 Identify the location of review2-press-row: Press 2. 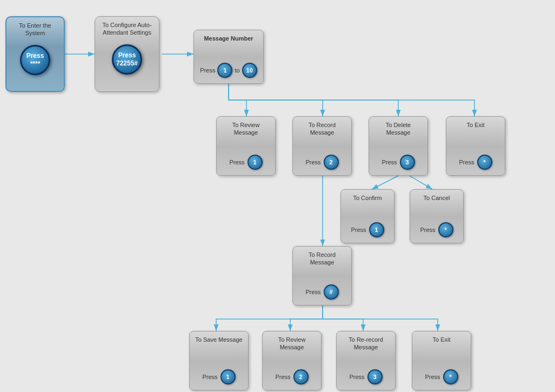
(292, 377).